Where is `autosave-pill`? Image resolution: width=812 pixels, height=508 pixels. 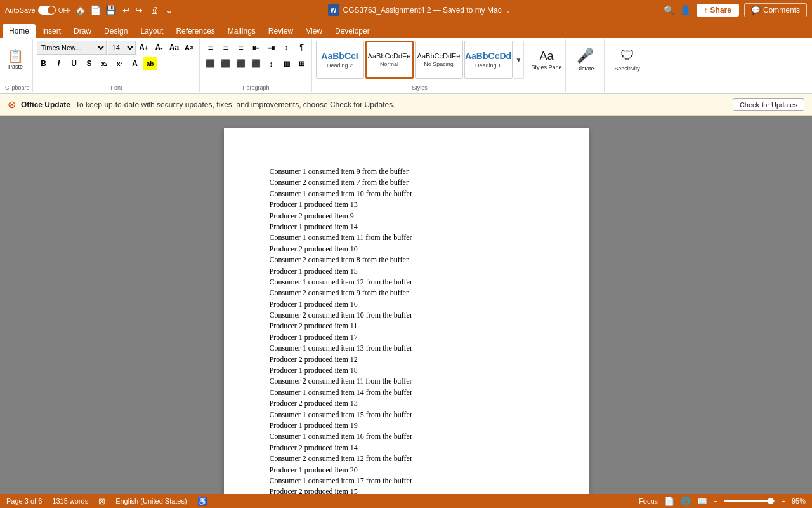
autosave-pill is located at coordinates (47, 10).